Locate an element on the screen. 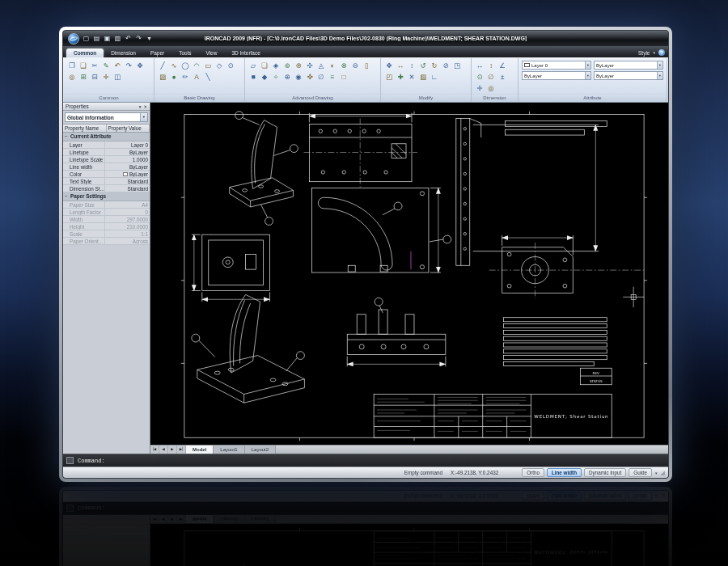  advanced-tool-icon: ▯ is located at coordinates (366, 65).